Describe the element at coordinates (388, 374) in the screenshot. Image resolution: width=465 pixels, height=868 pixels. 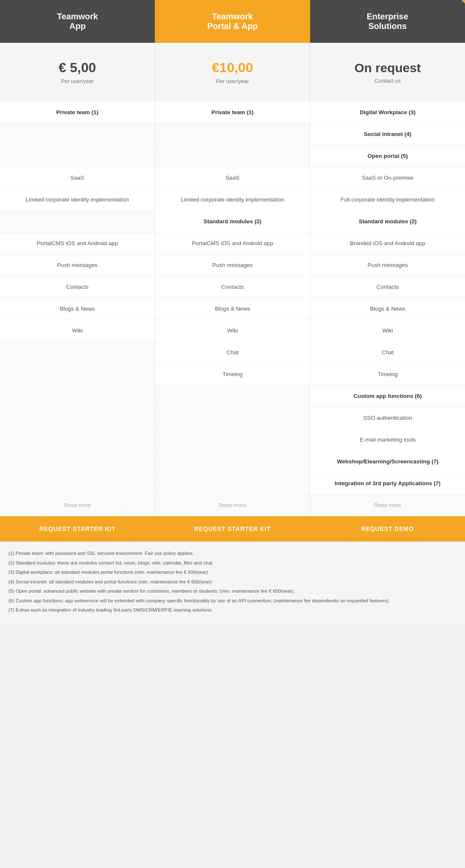
I see `feature-3-12: Timelog` at that location.